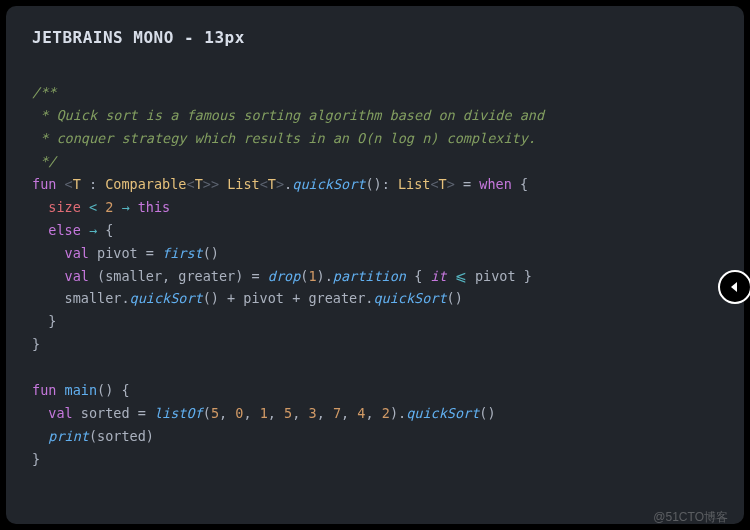 The height and width of the screenshot is (530, 750). I want to click on kw-fun: fun, so click(44, 184).